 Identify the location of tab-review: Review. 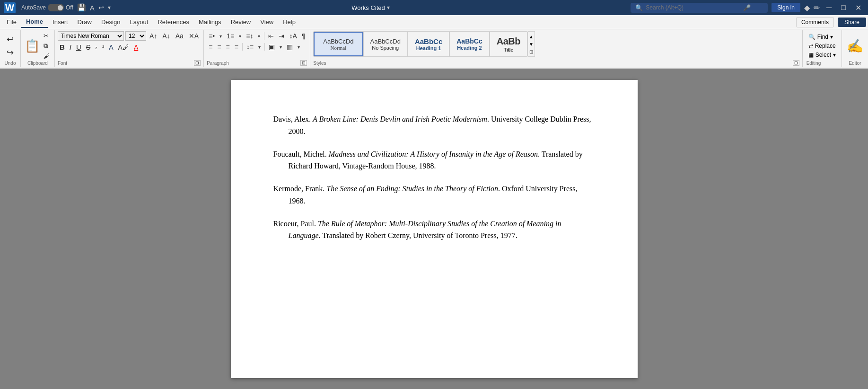
(241, 22).